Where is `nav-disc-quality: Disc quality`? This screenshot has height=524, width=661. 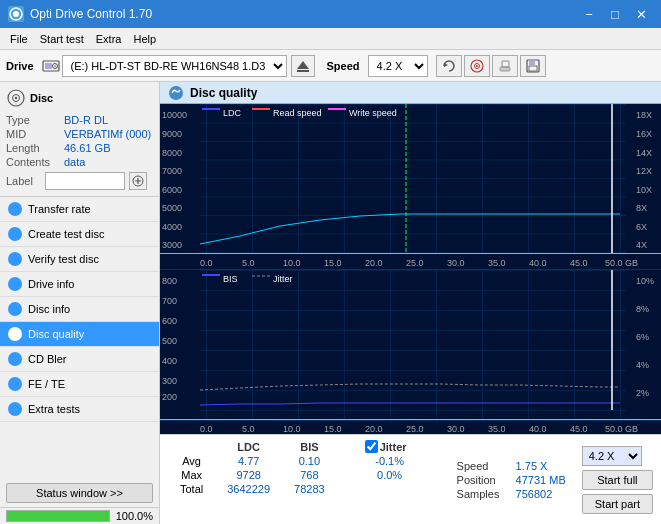
nav-disc-quality: Disc quality is located at coordinates (80, 334).